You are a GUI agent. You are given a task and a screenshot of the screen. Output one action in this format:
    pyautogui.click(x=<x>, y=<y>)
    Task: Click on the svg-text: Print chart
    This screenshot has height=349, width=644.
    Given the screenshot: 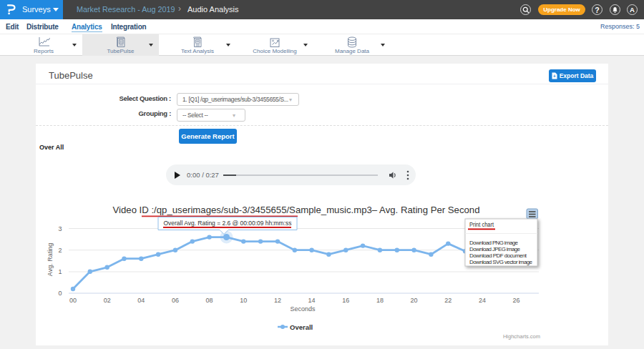 What is the action you would take?
    pyautogui.click(x=482, y=225)
    